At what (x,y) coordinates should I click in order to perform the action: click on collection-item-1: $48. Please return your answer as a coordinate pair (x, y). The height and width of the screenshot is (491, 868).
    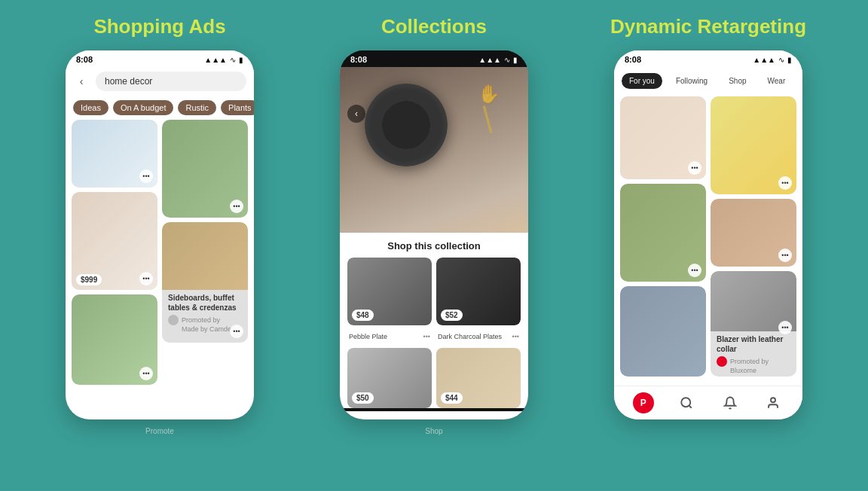
    Looking at the image, I should click on (390, 291).